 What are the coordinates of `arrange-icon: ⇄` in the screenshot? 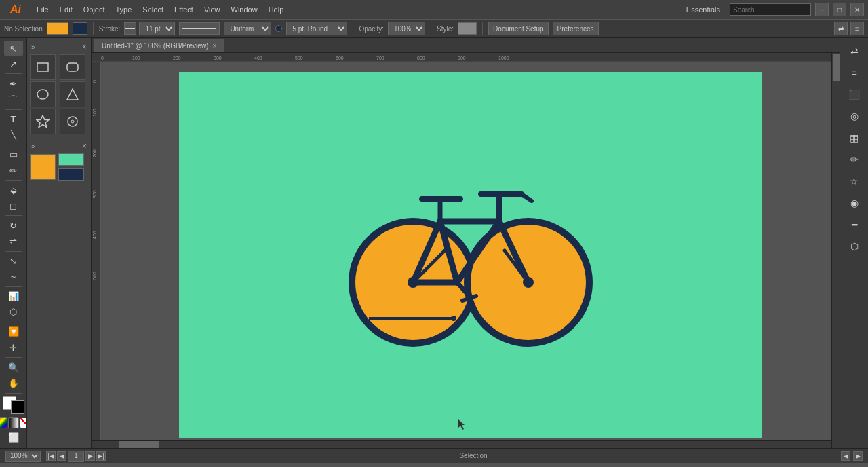 It's located at (841, 29).